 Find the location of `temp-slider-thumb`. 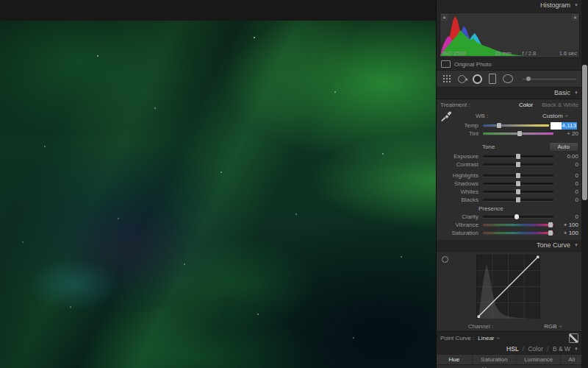

temp-slider-thumb is located at coordinates (499, 125).